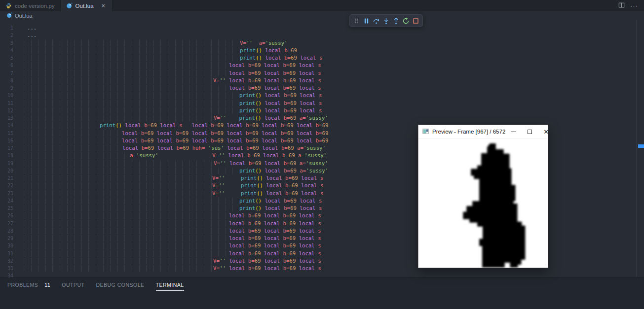 Image resolution: width=644 pixels, height=309 pixels. What do you see at coordinates (7, 224) in the screenshot?
I see `line-number: 27` at bounding box center [7, 224].